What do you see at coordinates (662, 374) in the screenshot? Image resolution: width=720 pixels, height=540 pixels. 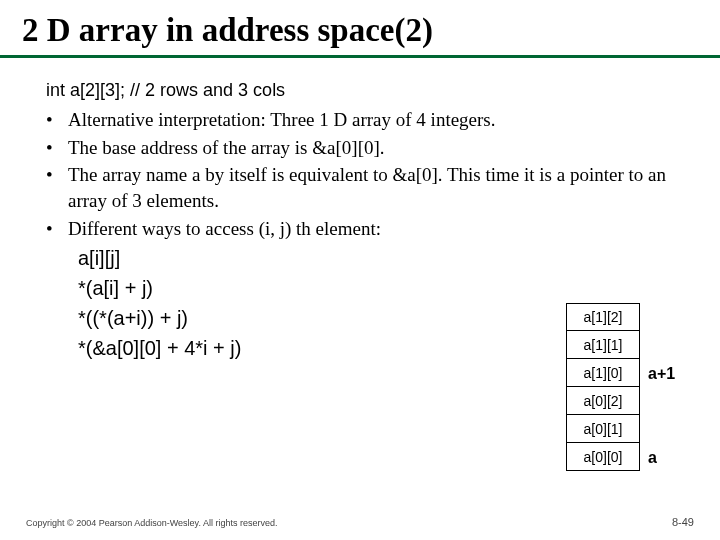 I see `pointer-label-aplus1: a+1` at bounding box center [662, 374].